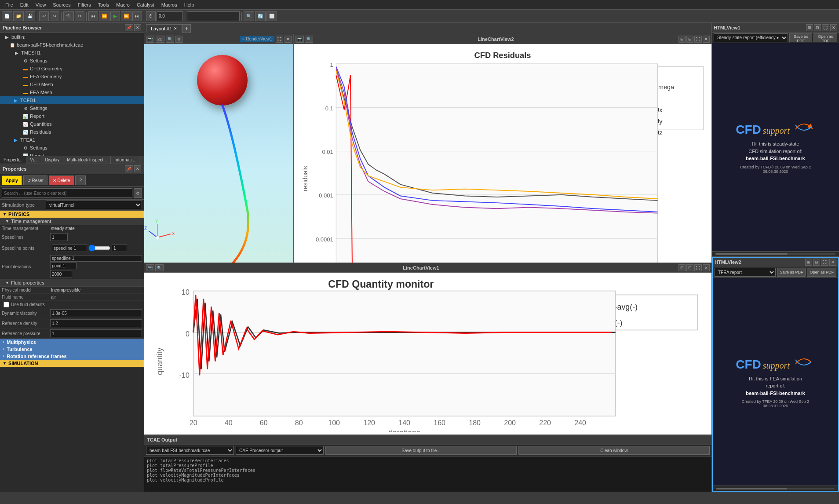  What do you see at coordinates (280, 450) in the screenshot?
I see `output-processor-select: CAE Processor output` at bounding box center [280, 450].